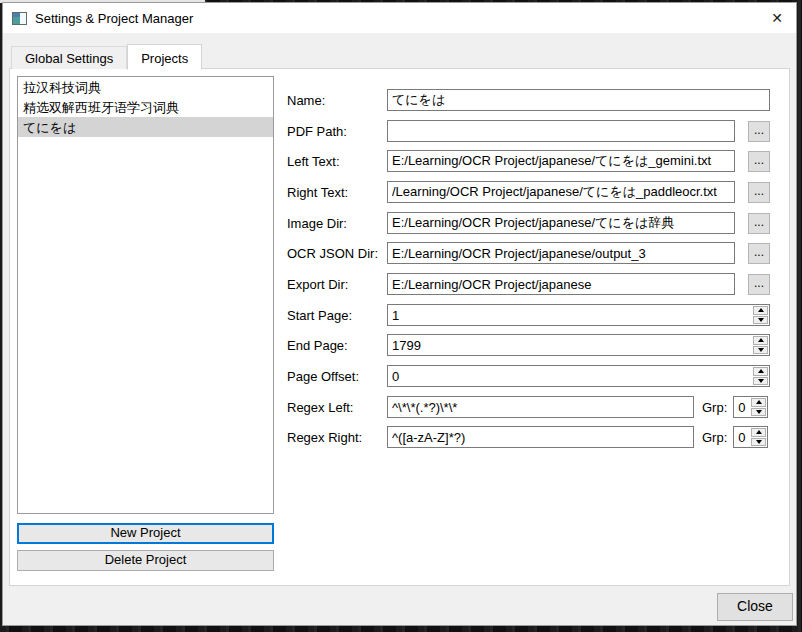 The image size is (802, 632). Describe the element at coordinates (146, 560) in the screenshot. I see `delete-project-button: Delete Project` at that location.